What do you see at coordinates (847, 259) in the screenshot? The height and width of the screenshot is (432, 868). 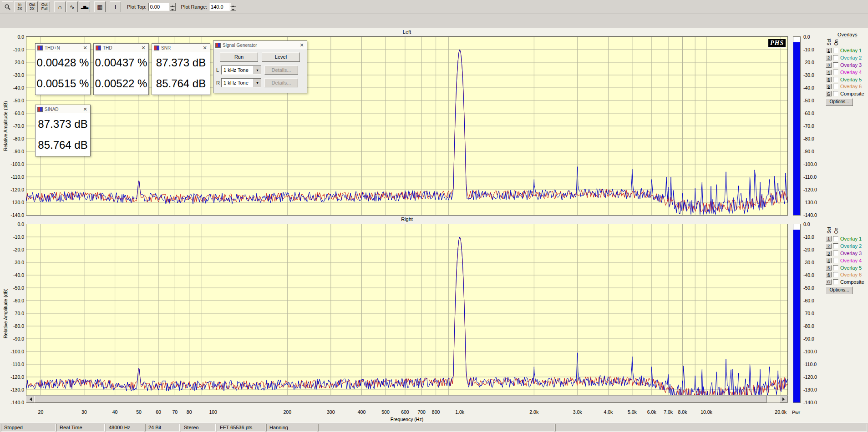 I see `overlay-panel-right: SetOn1Overlay 12Overlay 23Overlay 34Over…` at bounding box center [847, 259].